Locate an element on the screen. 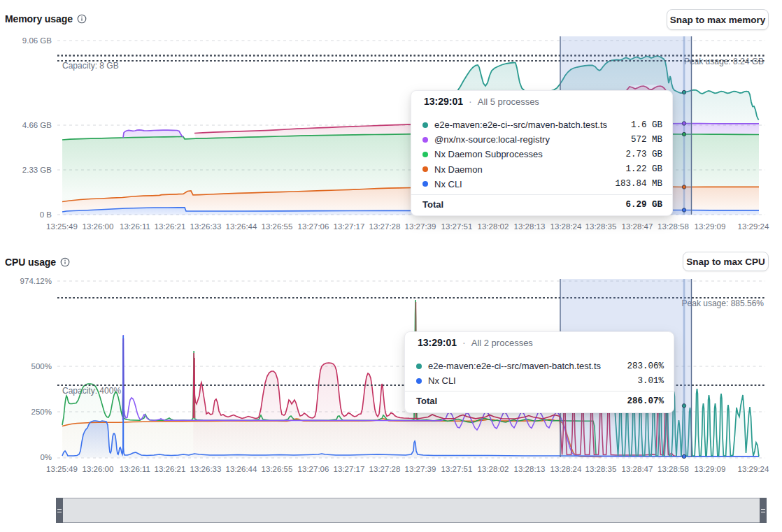 The image size is (782, 532). svg-text: 9.06 GB is located at coordinates (38, 41).